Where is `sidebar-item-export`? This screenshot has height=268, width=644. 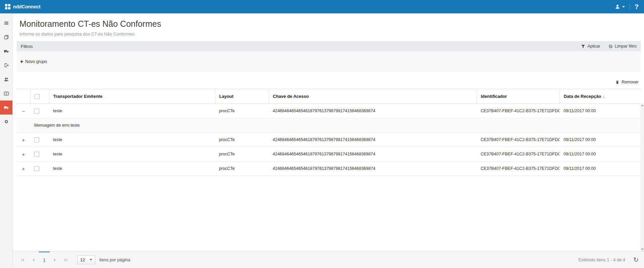
sidebar-item-export is located at coordinates (6, 65).